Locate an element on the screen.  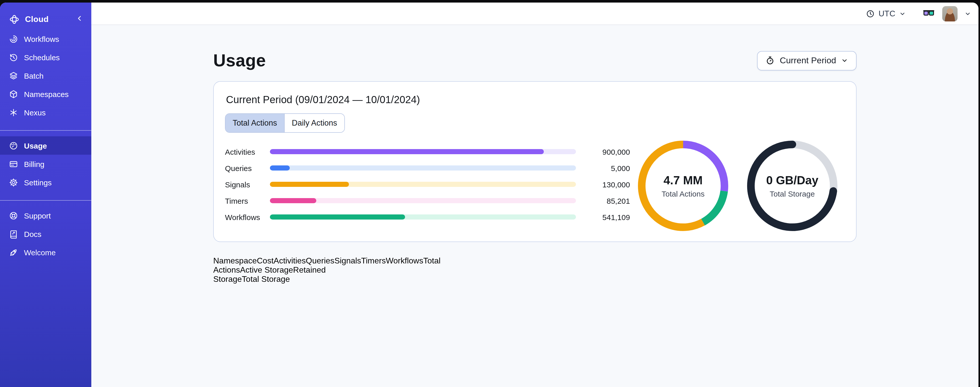
sidebar-item-label: Namespaces is located at coordinates (46, 94).